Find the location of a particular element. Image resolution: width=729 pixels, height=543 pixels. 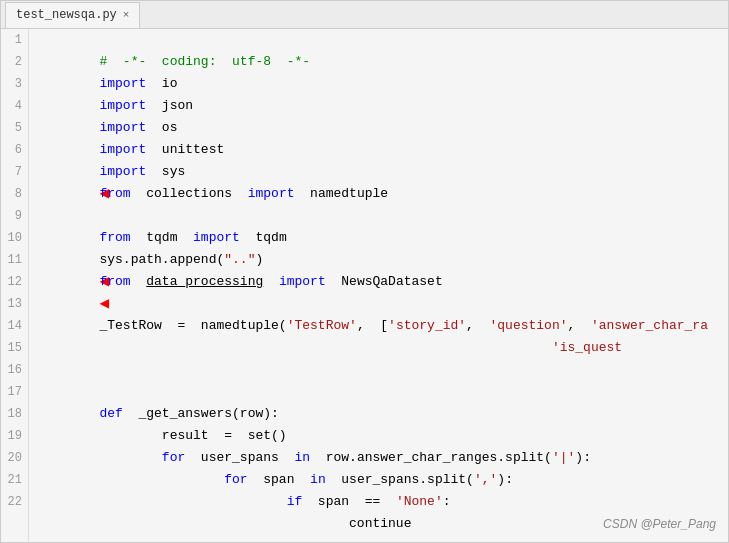

code-line-11: from data_processing import NewsQaDatase… is located at coordinates (382, 260).